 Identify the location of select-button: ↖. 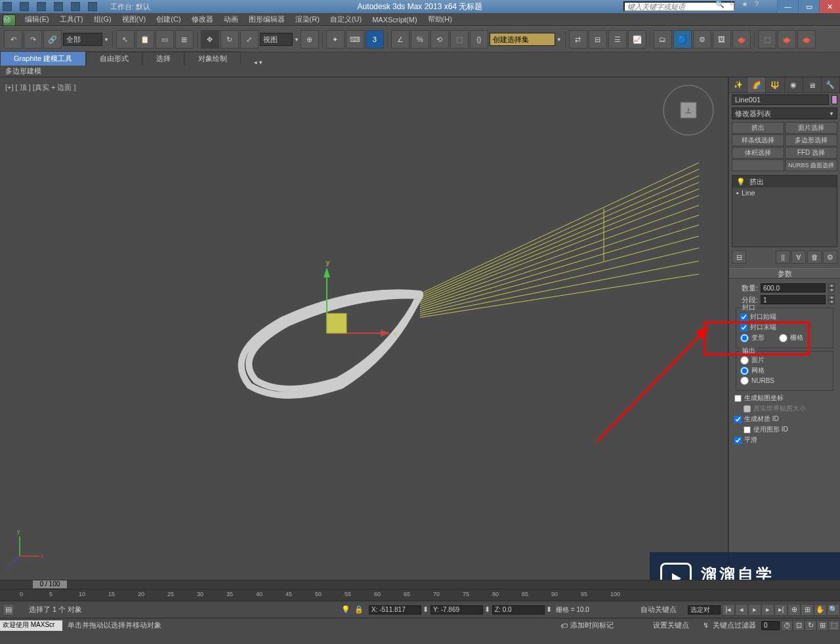
(125, 39).